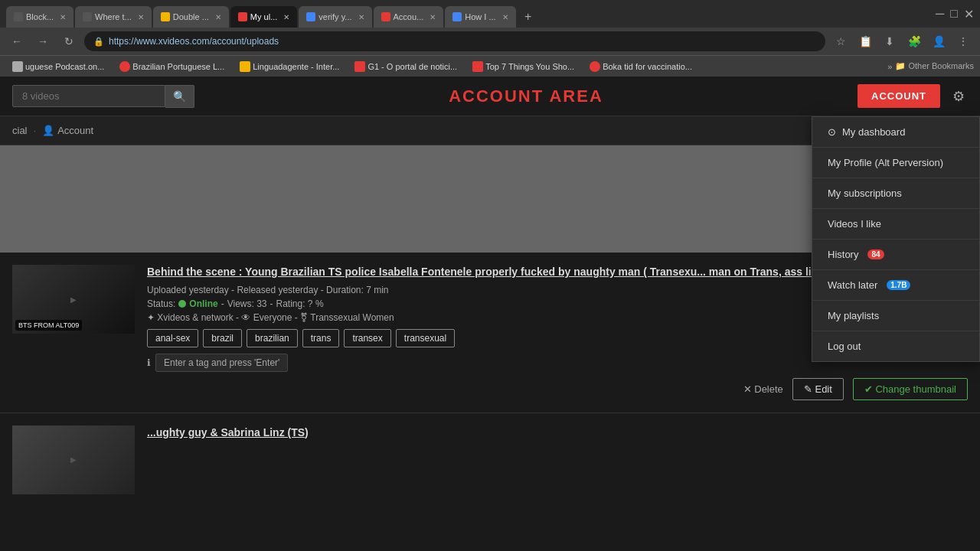 This screenshot has height=551, width=980. I want to click on tab-close-7: ✕, so click(505, 17).